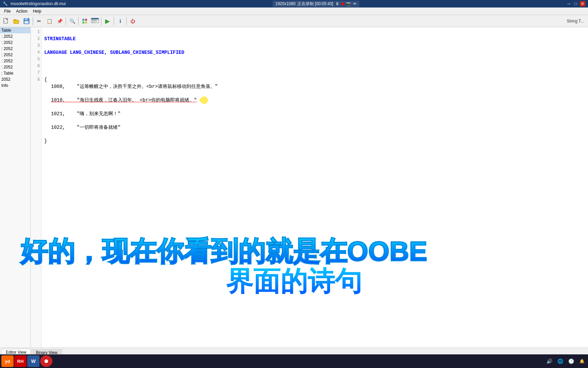 The height and width of the screenshot is (368, 588). I want to click on entry-1021: 1021, "嗨，别来无恙啊！", so click(86, 114).